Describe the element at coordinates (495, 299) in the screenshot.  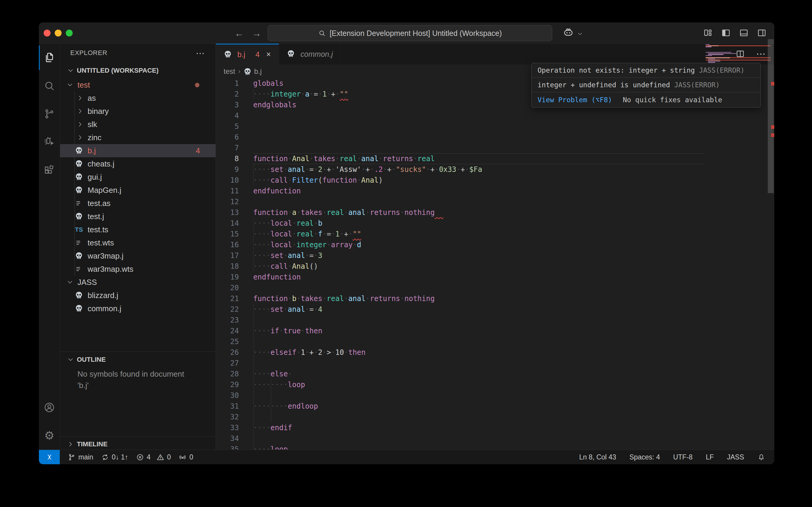
I see `code-line-21: 21function·b·takes·real·anal·returns·not…` at that location.